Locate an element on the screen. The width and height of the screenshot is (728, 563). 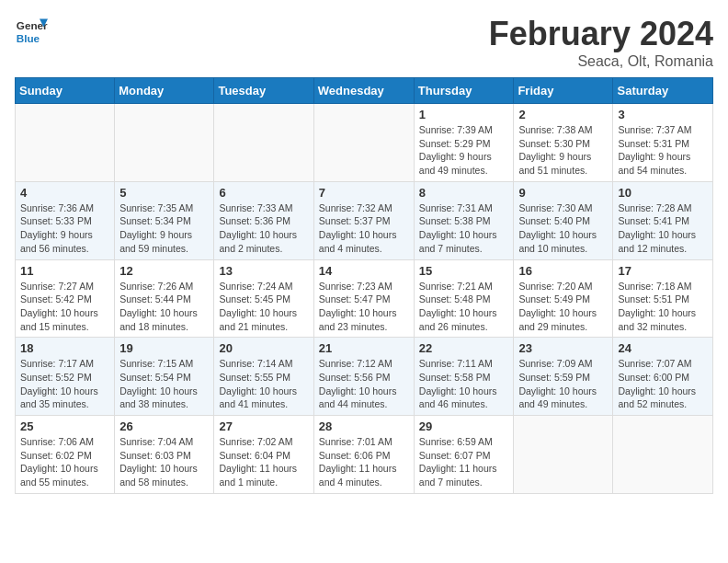
calendar-cell: 24Sunrise: 7:07 AM Sunset: 6:00 PM Dayli… is located at coordinates (664, 377).